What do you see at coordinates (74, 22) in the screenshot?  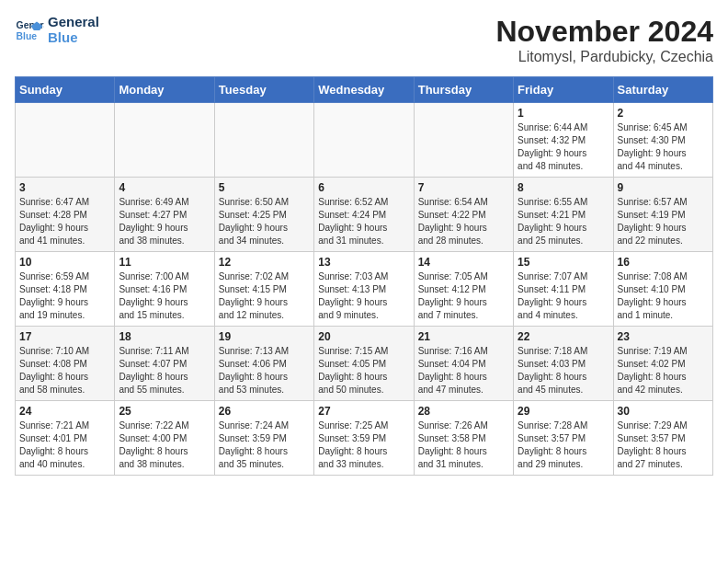 I see `logo-general: General` at bounding box center [74, 22].